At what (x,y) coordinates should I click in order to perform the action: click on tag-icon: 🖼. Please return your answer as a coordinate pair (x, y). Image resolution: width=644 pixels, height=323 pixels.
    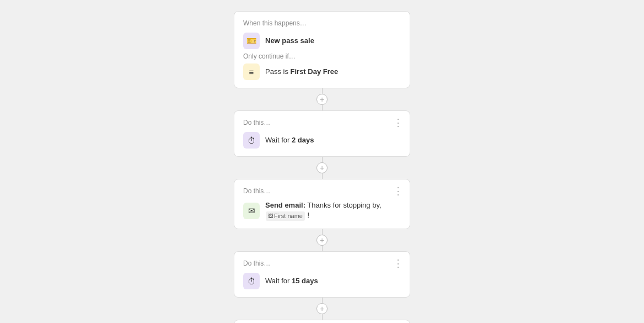
    Looking at the image, I should click on (270, 216).